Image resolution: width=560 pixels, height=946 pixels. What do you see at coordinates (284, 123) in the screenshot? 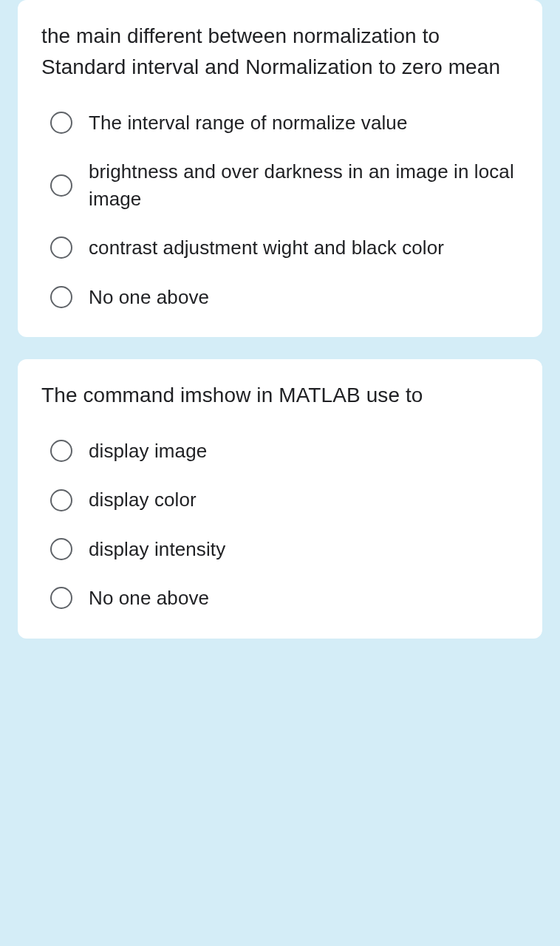
I see `option-row: The interval range of normalize value` at bounding box center [284, 123].